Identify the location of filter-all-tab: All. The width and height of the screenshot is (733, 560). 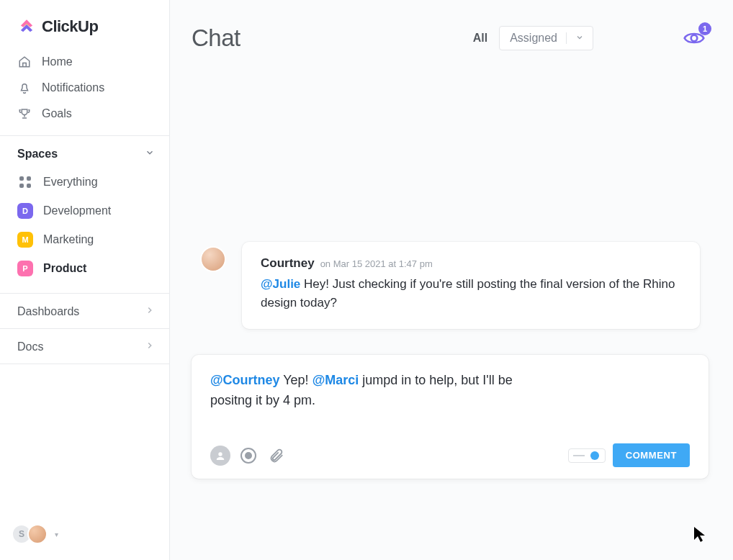
(480, 38).